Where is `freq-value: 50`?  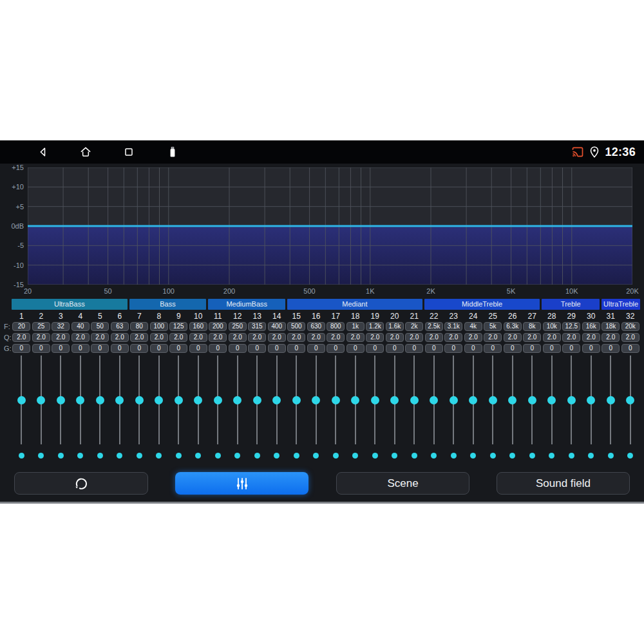 freq-value: 50 is located at coordinates (100, 327).